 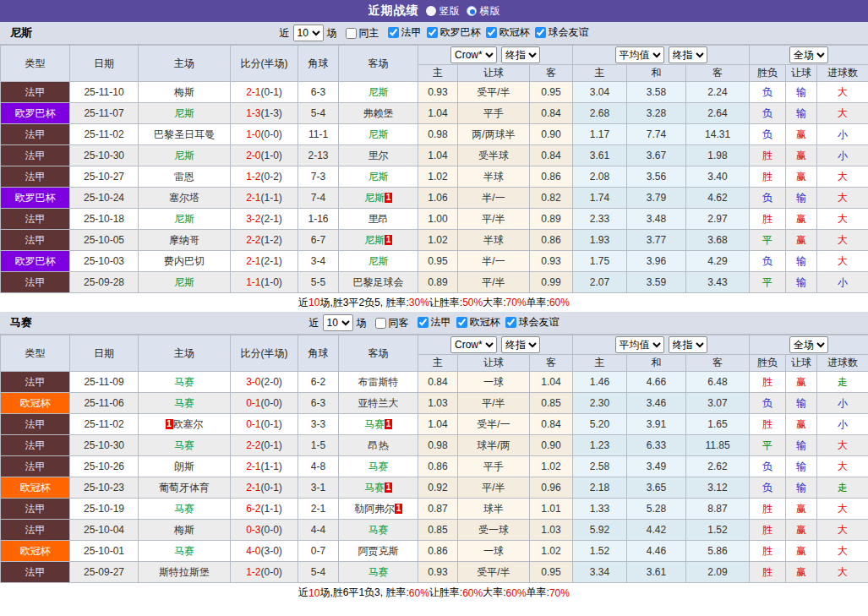 I want to click on sub-column-header: 进球数, so click(x=843, y=363).